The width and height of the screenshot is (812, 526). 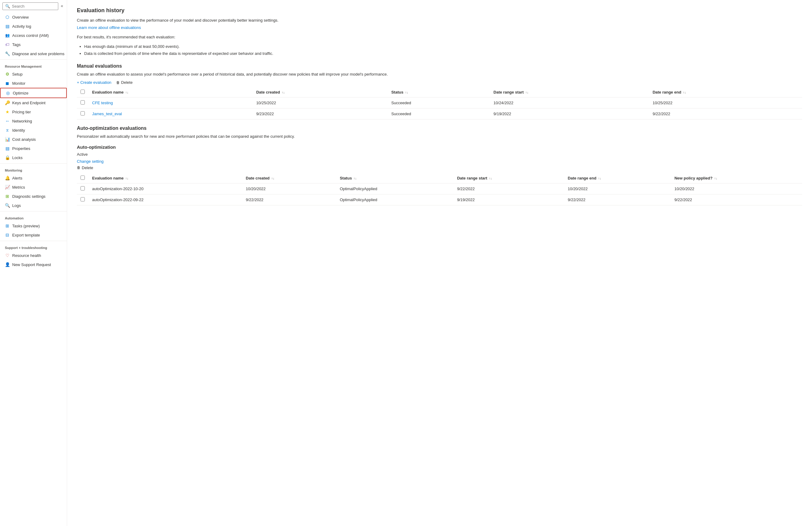 I want to click on eval-name-link-1: James_test_eval, so click(x=107, y=114).